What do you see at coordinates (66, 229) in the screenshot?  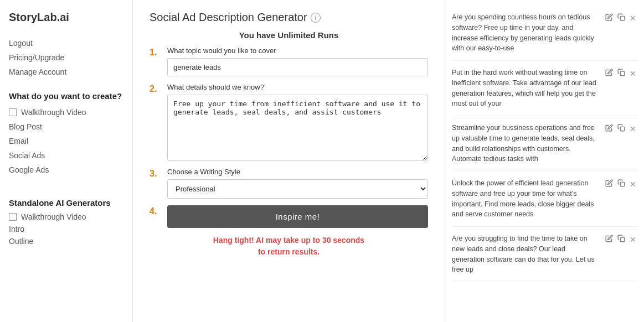 I see `standalone-intro: Intro` at bounding box center [66, 229].